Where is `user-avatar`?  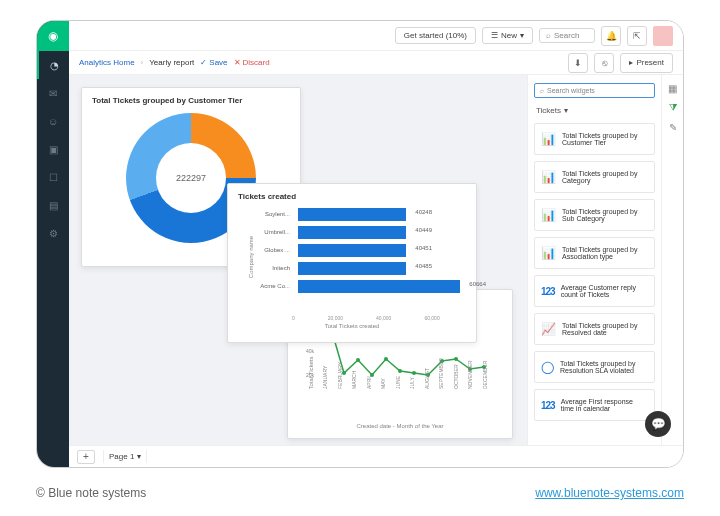
user-avatar is located at coordinates (663, 36).